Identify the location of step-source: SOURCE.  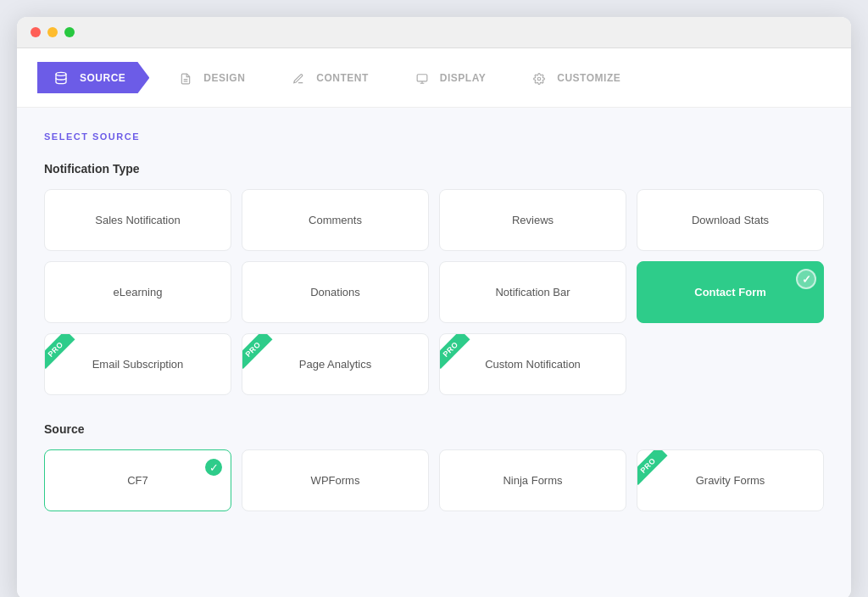
(93, 78).